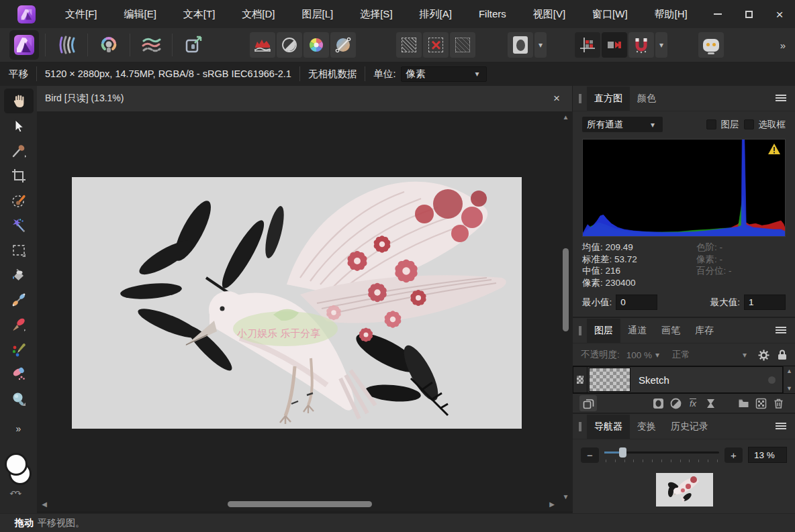 This screenshot has height=532, width=795. Describe the element at coordinates (767, 455) in the screenshot. I see `zoom-value-field: 13 %` at that location.